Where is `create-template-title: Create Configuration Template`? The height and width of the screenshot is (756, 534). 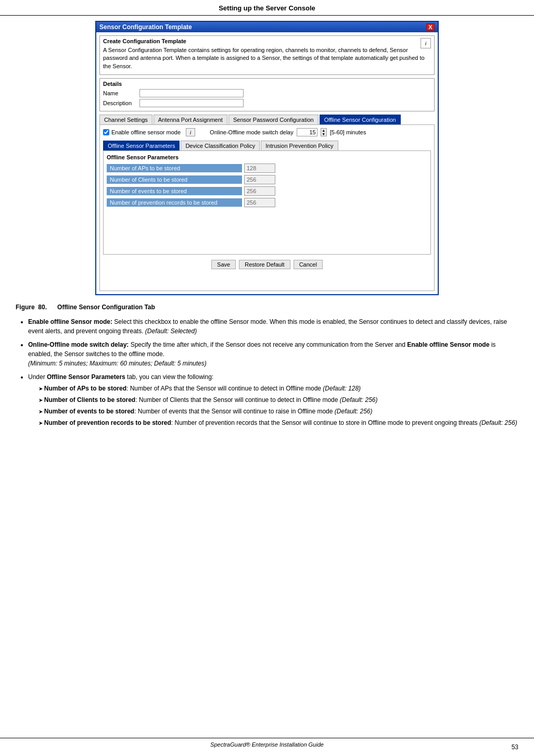
create-template-title: Create Configuration Template is located at coordinates (267, 41).